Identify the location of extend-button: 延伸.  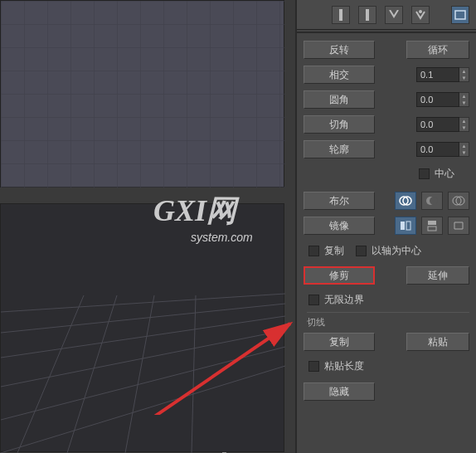
(438, 275).